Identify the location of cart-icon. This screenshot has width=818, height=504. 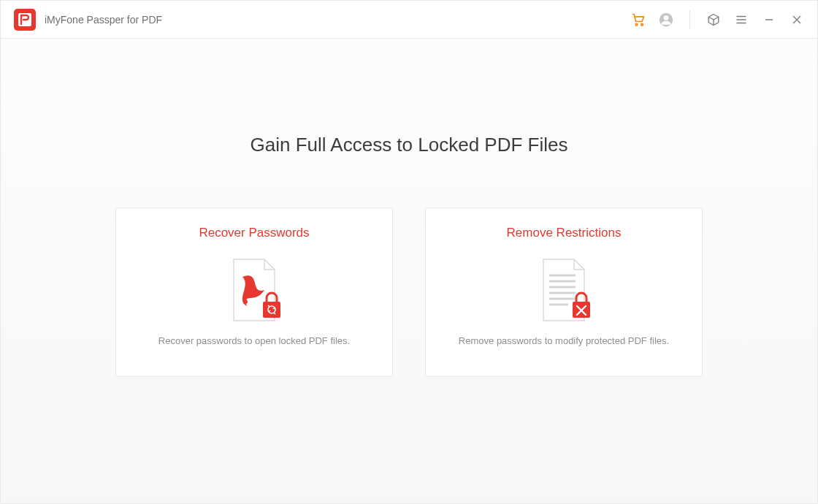
(638, 20).